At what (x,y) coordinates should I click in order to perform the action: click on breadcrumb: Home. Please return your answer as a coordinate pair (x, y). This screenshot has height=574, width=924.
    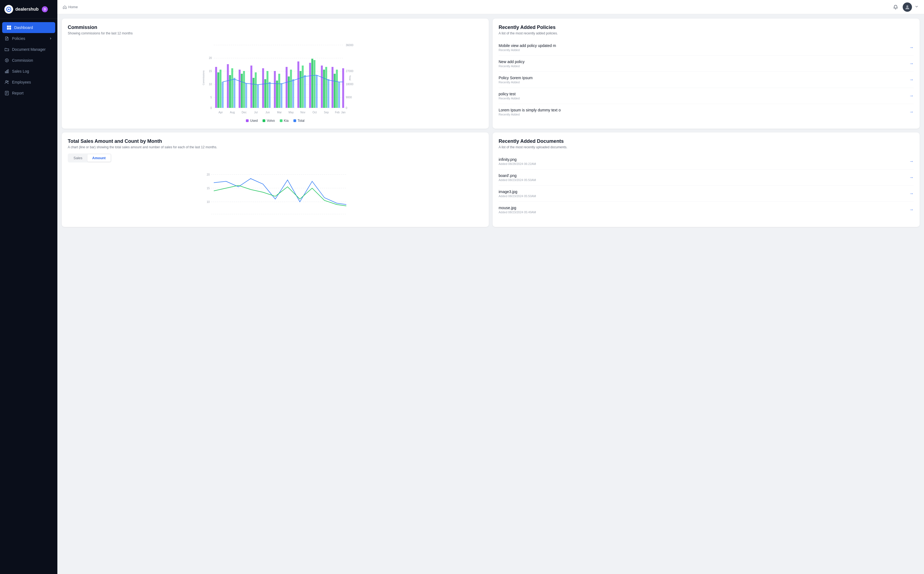
    Looking at the image, I should click on (70, 7).